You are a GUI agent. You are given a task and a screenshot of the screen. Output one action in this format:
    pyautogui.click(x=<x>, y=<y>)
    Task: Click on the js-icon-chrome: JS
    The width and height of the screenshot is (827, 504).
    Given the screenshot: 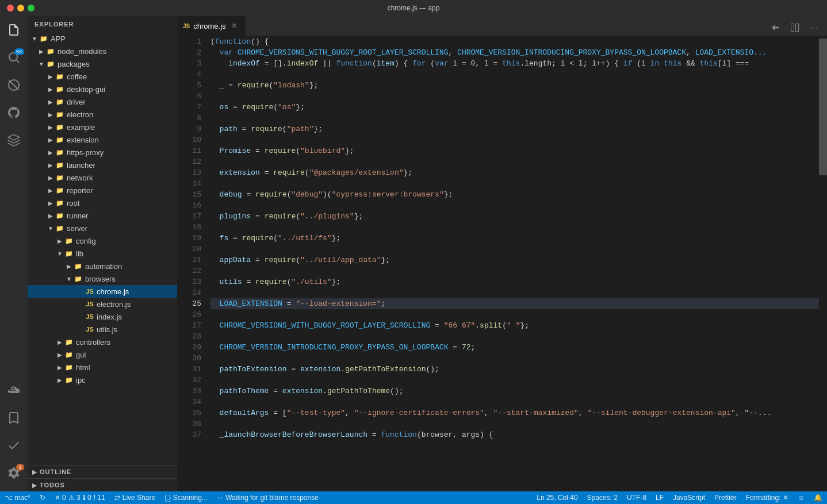 What is the action you would take?
    pyautogui.click(x=90, y=291)
    